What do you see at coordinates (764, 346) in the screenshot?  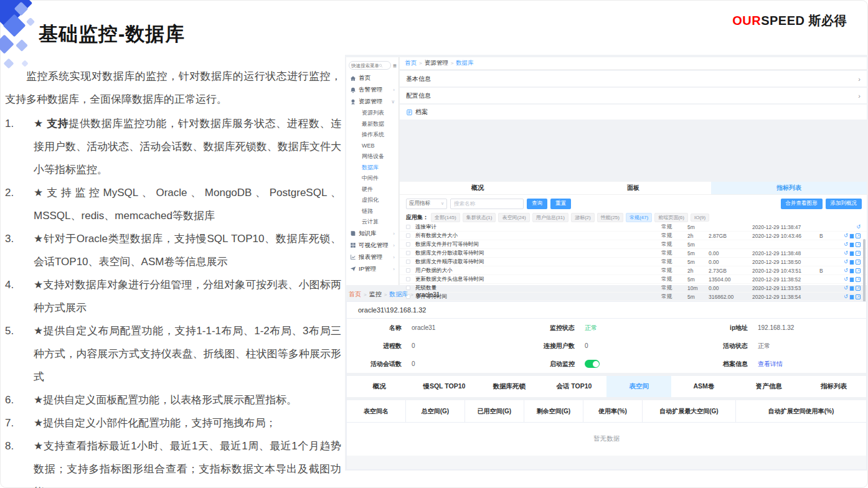 I see `info-value: 正常` at bounding box center [764, 346].